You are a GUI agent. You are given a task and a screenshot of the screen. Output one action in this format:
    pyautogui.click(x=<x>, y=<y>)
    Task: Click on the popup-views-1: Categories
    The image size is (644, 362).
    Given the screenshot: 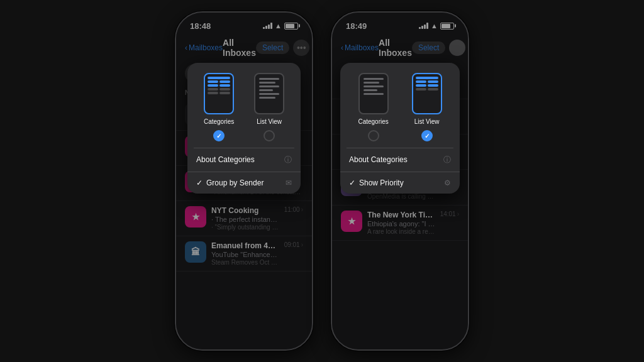 What is the action you would take?
    pyautogui.click(x=244, y=106)
    